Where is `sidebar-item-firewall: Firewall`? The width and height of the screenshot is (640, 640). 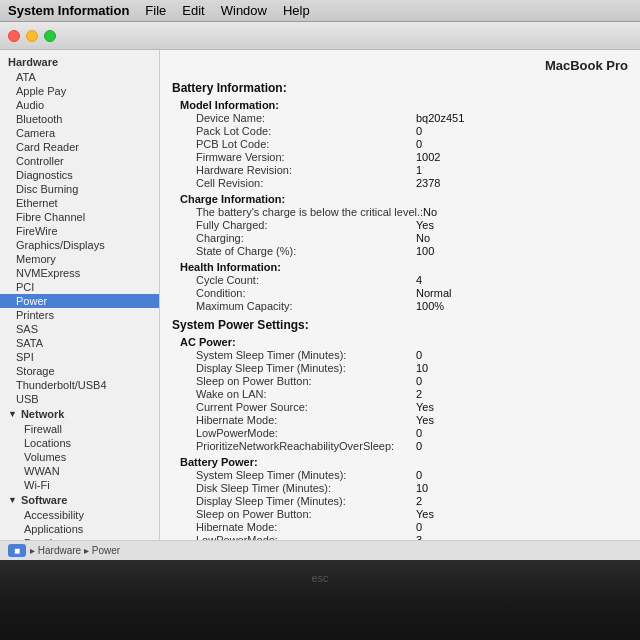
sidebar-item-firewall: Firewall is located at coordinates (80, 429).